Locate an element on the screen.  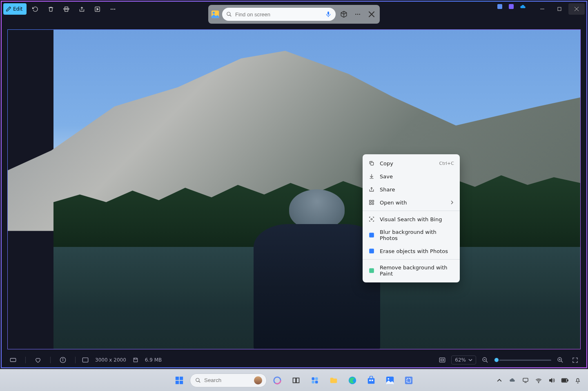
zoom-out-button is located at coordinates (485, 360).